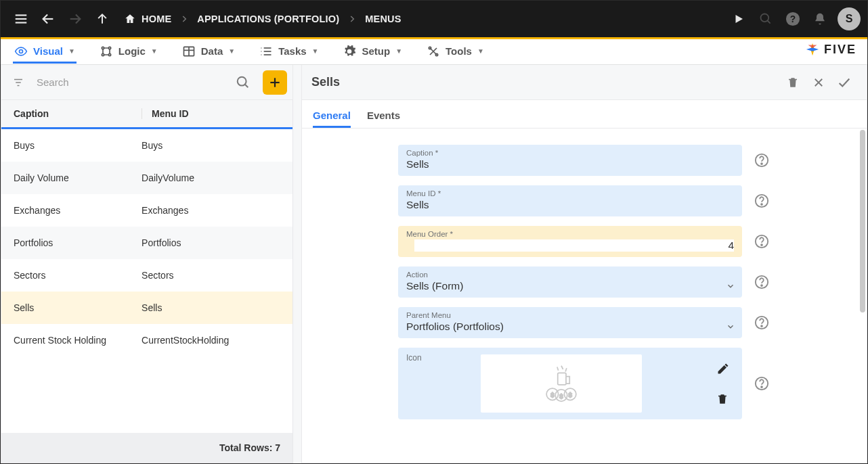 This screenshot has width=868, height=464. I want to click on run-icon, so click(739, 19).